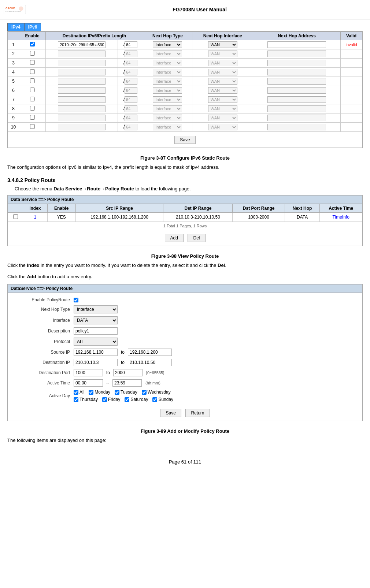  I want to click on active-time-control: -- (hh:mm), so click(117, 383).